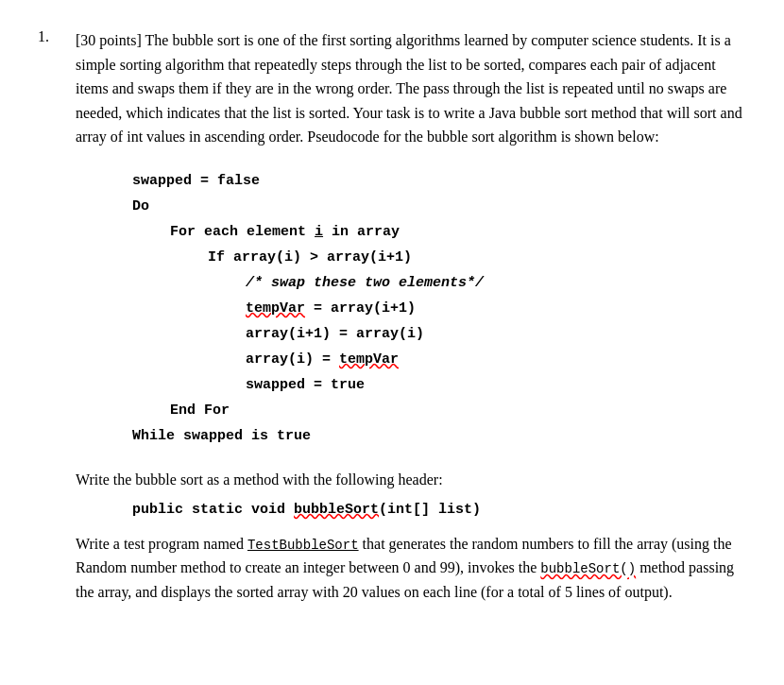 The width and height of the screenshot is (784, 685). Describe the element at coordinates (439, 510) in the screenshot. I see `method-header: public static void bubbleSort(int[] list…` at that location.